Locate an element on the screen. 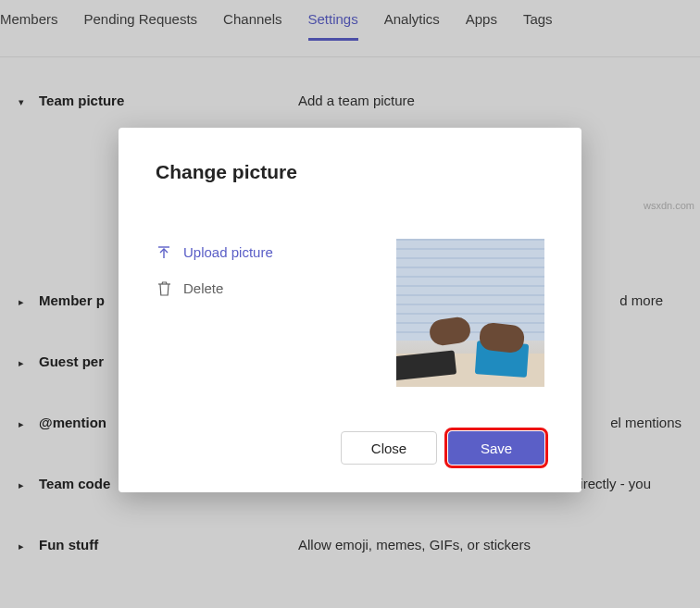 This screenshot has width=700, height=608. upload-picture-button: Upload picture is located at coordinates (215, 252).